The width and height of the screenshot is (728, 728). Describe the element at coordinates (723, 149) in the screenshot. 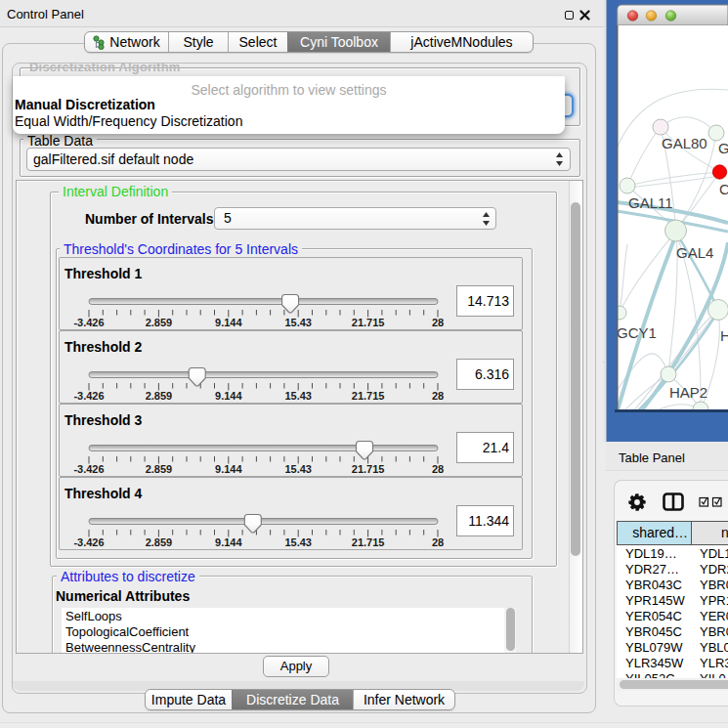

I see `svg-text: GA` at that location.